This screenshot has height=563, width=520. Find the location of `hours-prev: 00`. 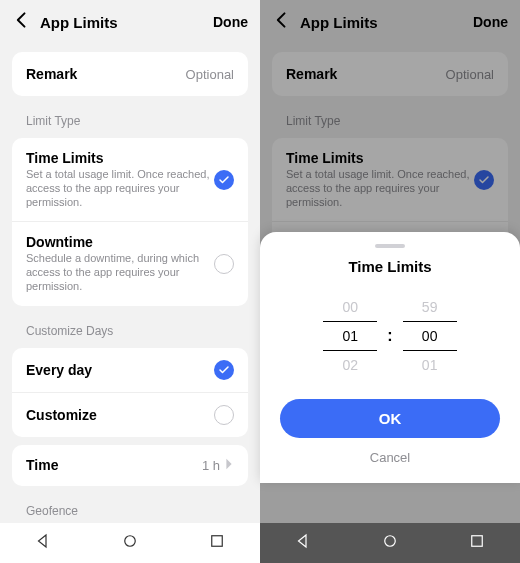

hours-prev: 00 is located at coordinates (351, 307).